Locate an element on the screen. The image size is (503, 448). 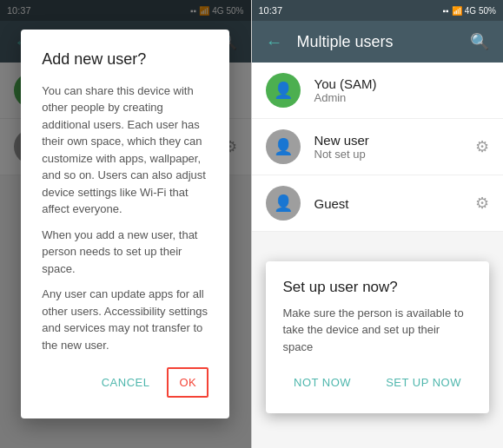
ok-button: OK is located at coordinates (188, 382).